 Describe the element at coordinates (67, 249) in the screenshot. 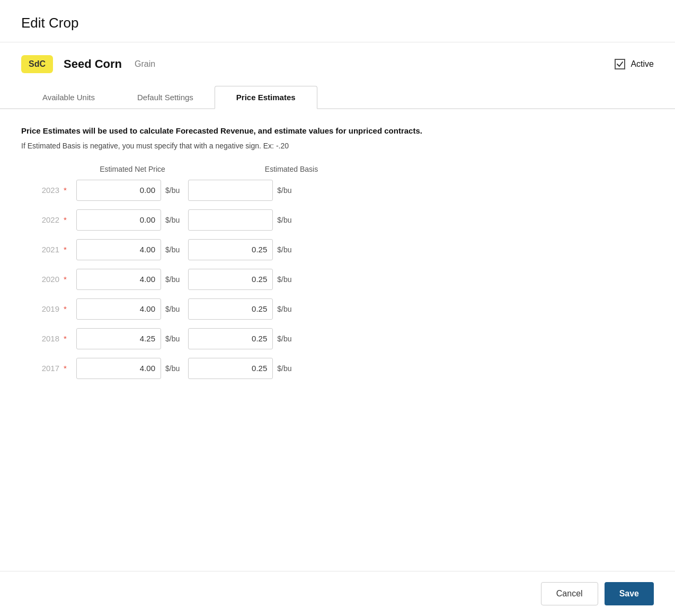

I see `required-star-2021: *` at that location.